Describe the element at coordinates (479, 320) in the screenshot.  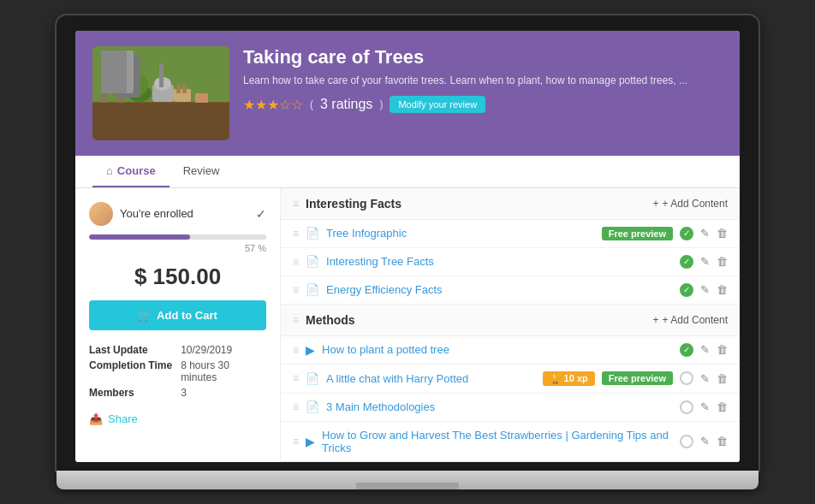
I see `section-title-methods: Methods` at that location.